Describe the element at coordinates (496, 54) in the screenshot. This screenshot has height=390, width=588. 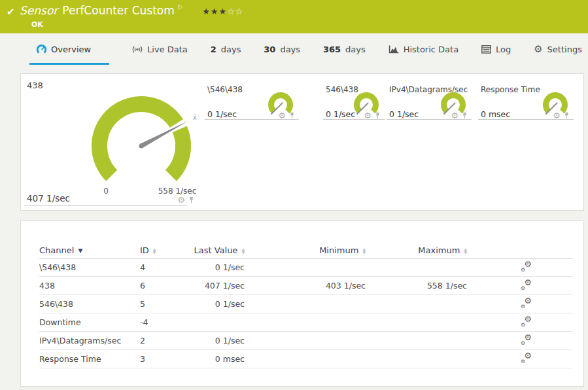
I see `tab-log: Log` at that location.